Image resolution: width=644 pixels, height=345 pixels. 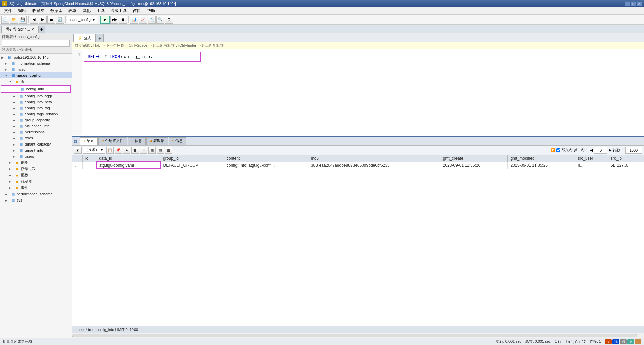 What do you see at coordinates (36, 162) in the screenshot?
I see `tree-folder-views: ▸ ■ 视图` at bounding box center [36, 162].